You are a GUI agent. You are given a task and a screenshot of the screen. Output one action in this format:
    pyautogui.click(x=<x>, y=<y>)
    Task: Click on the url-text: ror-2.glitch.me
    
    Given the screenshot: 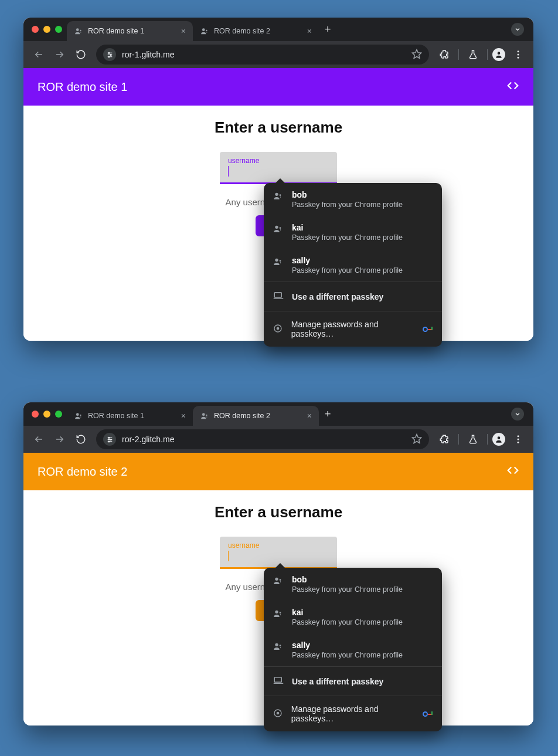 What is the action you would take?
    pyautogui.click(x=148, y=439)
    